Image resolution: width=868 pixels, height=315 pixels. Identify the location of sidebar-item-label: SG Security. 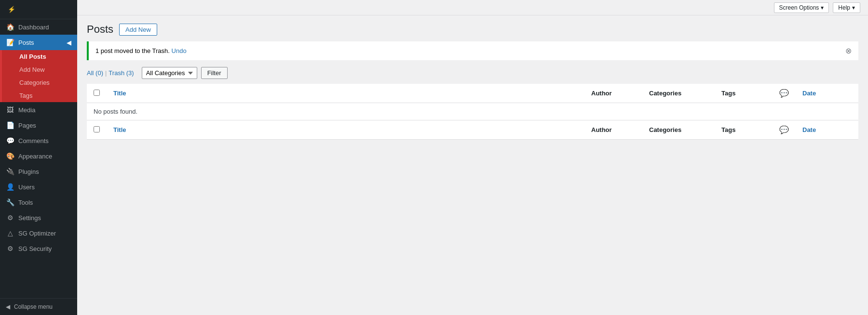
(35, 249).